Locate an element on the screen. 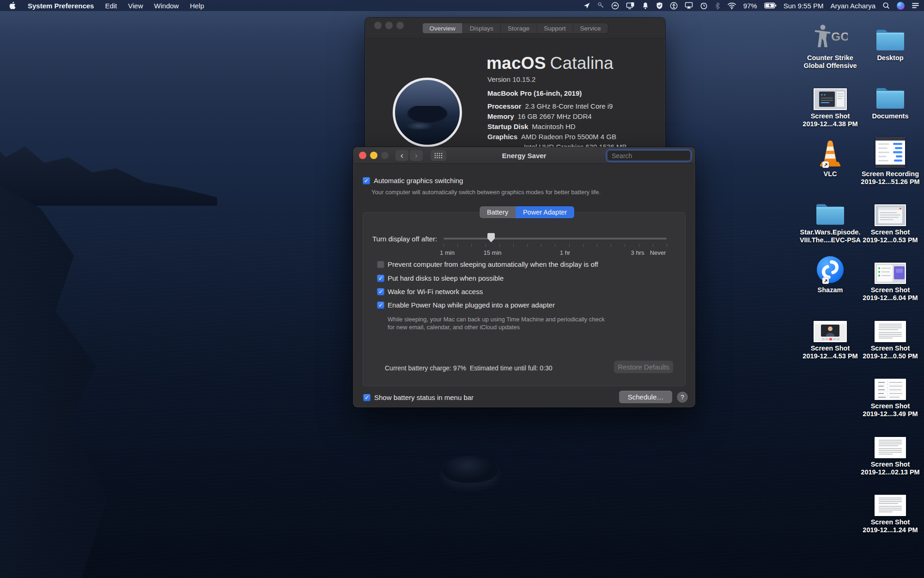  desktop-icon-label: Shazam is located at coordinates (831, 290).